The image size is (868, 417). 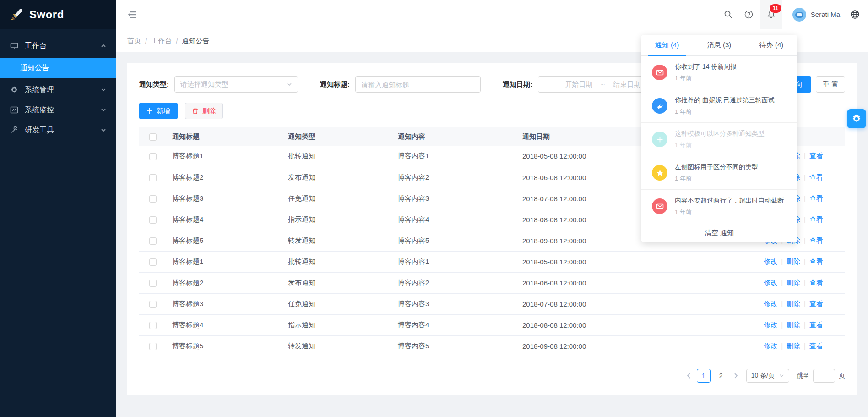 What do you see at coordinates (660, 106) in the screenshot?
I see `dove-icon` at bounding box center [660, 106].